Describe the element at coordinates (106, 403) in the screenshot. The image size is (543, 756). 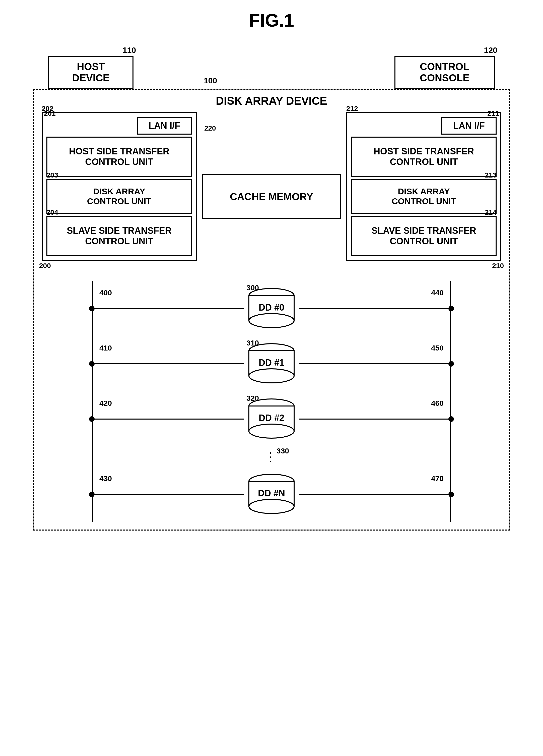
I see `label-420: 420` at that location.